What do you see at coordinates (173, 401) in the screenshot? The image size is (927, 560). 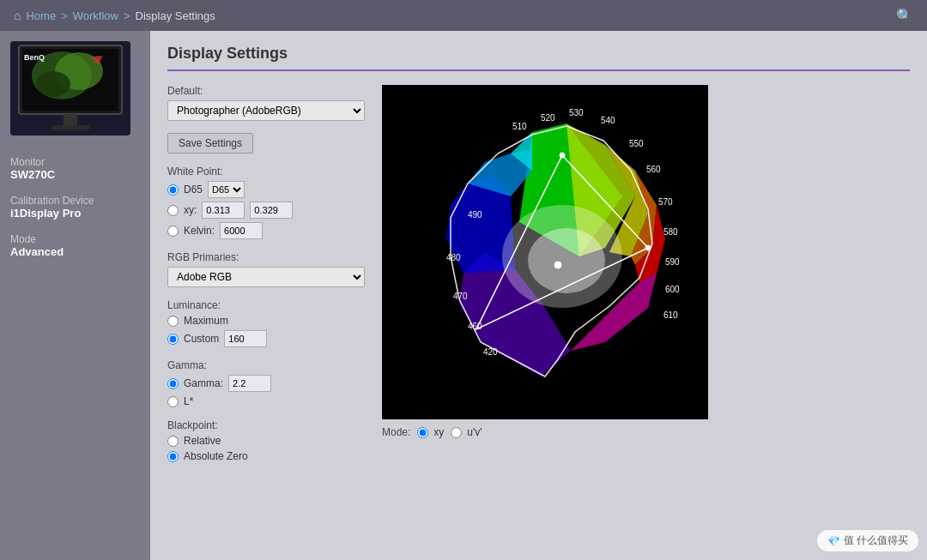 I see `gamma-lstar-radio` at bounding box center [173, 401].